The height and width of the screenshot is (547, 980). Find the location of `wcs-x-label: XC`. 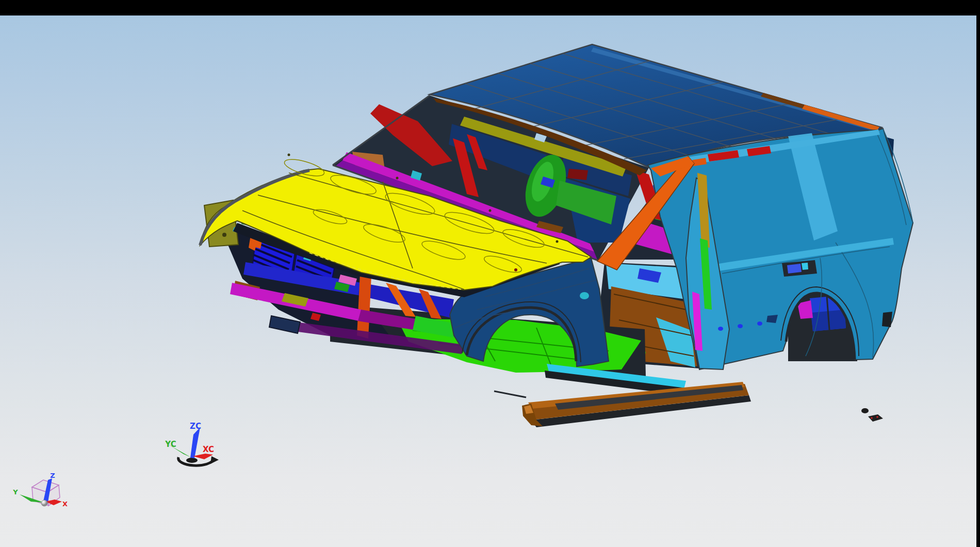

wcs-x-label: XC is located at coordinates (208, 449).